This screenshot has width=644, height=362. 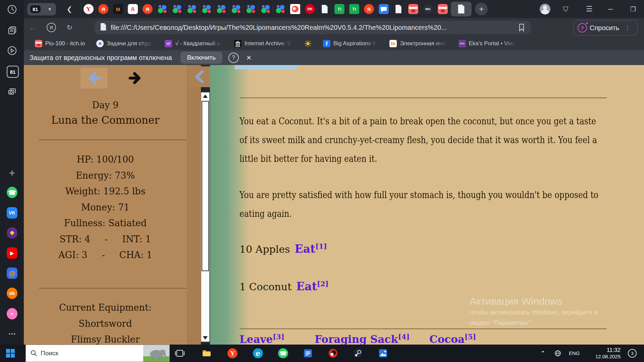 What do you see at coordinates (566, 9) in the screenshot?
I see `bookmarks-panel-icon: ⛉` at bounding box center [566, 9].